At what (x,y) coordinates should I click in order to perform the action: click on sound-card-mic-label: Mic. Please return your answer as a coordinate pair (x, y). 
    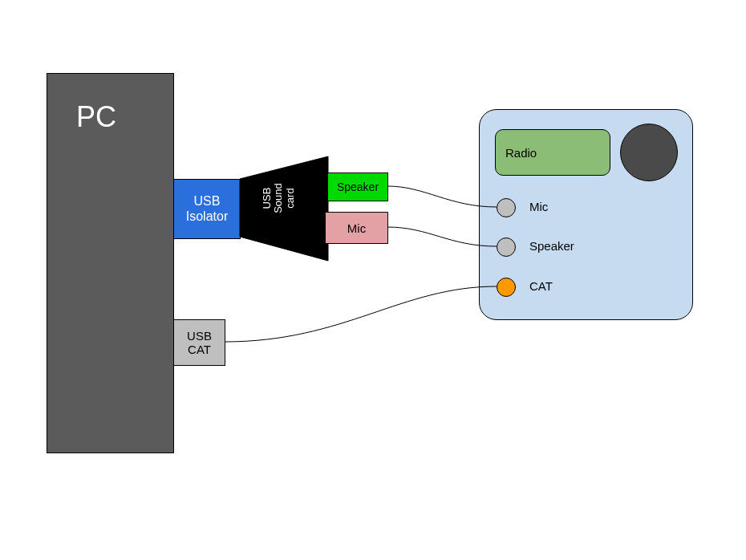
    Looking at the image, I should click on (356, 228).